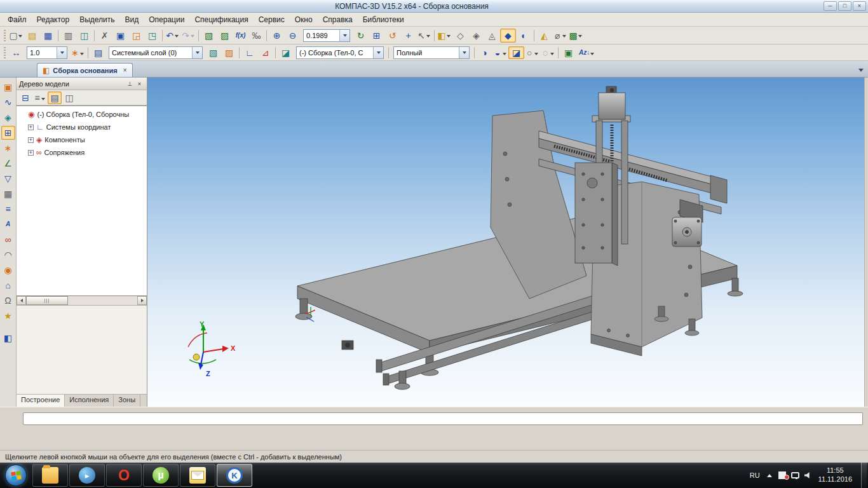  What do you see at coordinates (544, 36) in the screenshot?
I see `section-display-button: ◭` at bounding box center [544, 36].